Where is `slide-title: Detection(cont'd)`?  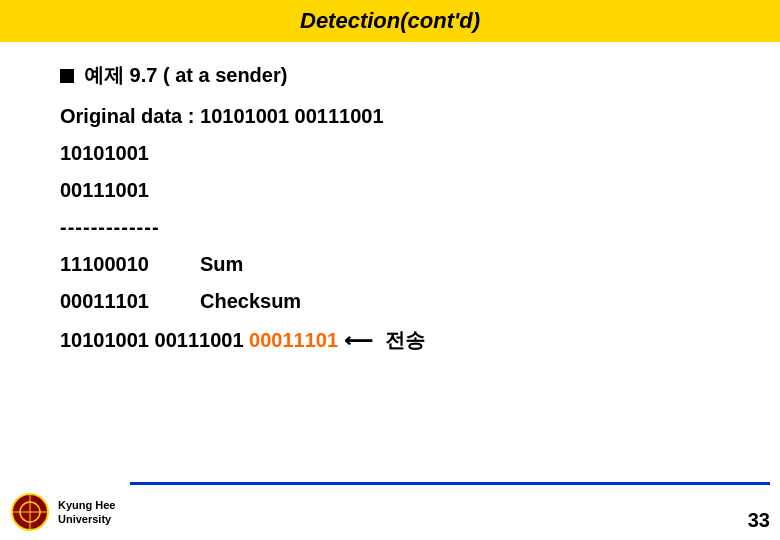 slide-title: Detection(cont'd) is located at coordinates (390, 20).